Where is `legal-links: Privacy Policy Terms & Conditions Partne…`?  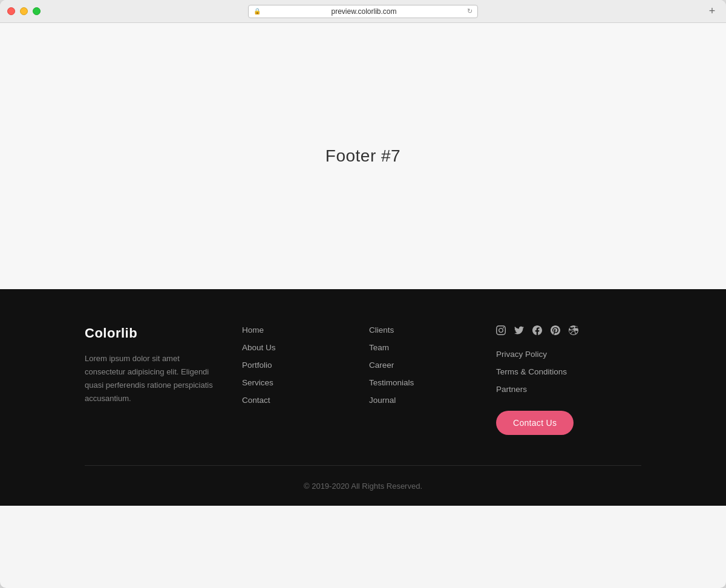 legal-links: Privacy Policy Terms & Conditions Partne… is located at coordinates (569, 371).